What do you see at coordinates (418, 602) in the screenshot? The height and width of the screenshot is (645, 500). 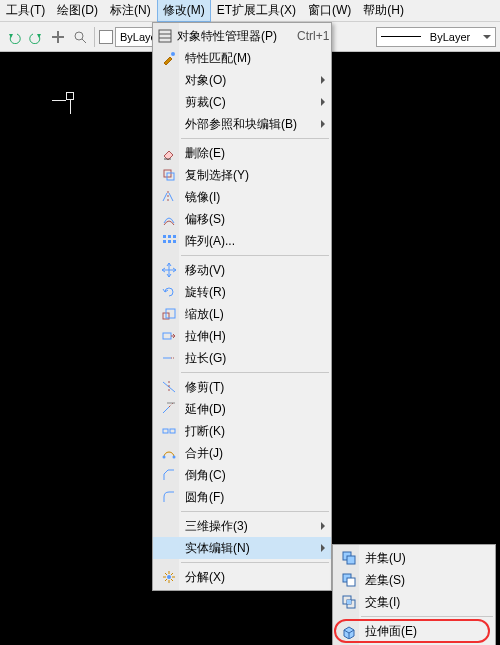 I see `menu-item-label: 交集(I)` at bounding box center [418, 602].